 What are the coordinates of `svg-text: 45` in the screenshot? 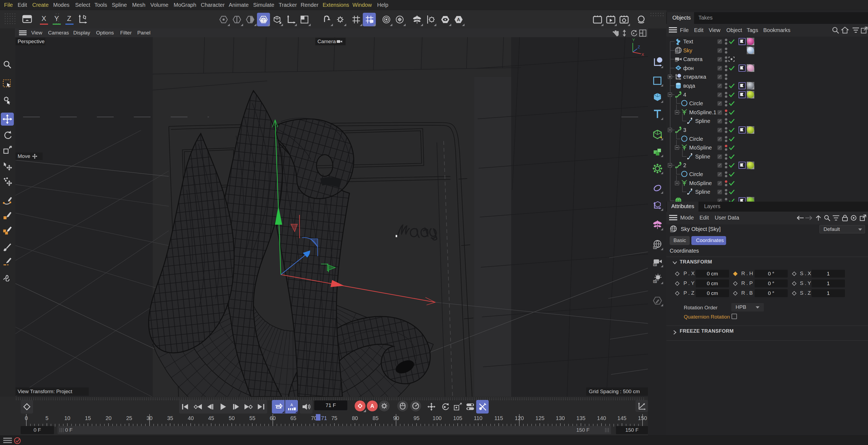 It's located at (211, 418).